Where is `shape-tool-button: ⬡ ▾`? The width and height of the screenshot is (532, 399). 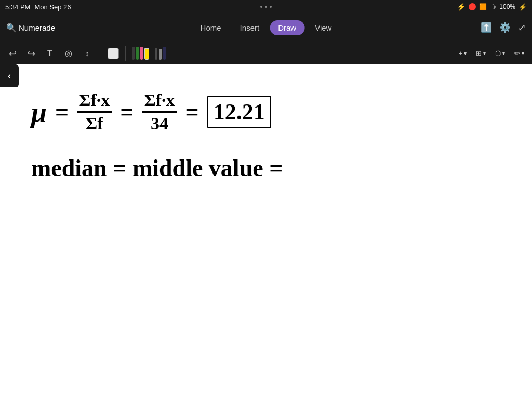
shape-tool-button: ⬡ ▾ is located at coordinates (500, 53).